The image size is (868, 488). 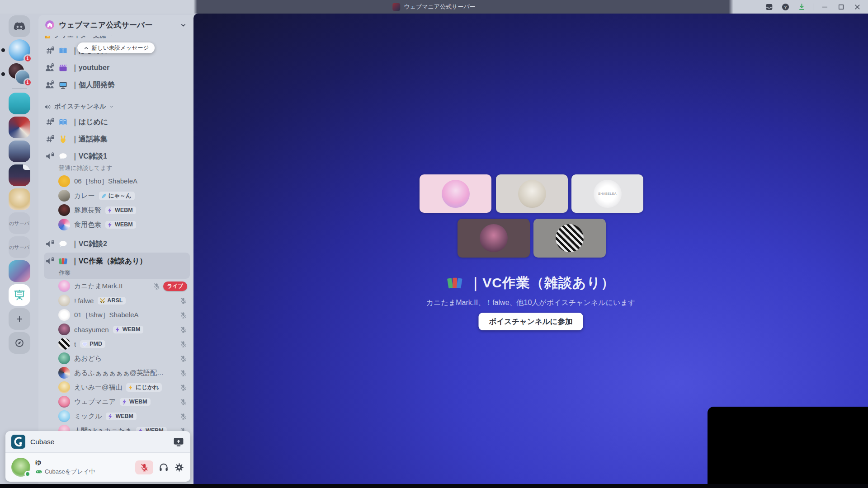 What do you see at coordinates (19, 223) in the screenshot?
I see `server-folder-1: のサーバ` at bounding box center [19, 223].